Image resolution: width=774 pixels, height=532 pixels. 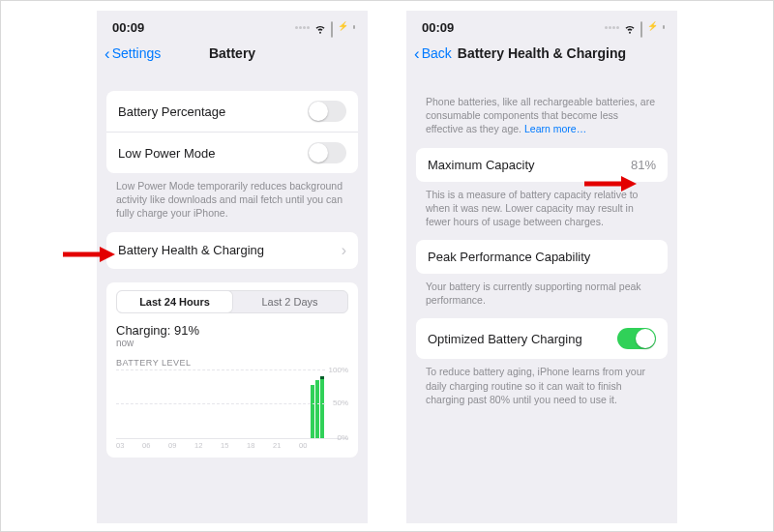 What do you see at coordinates (327, 111) in the screenshot?
I see `toggle-battery-percentage` at bounding box center [327, 111].